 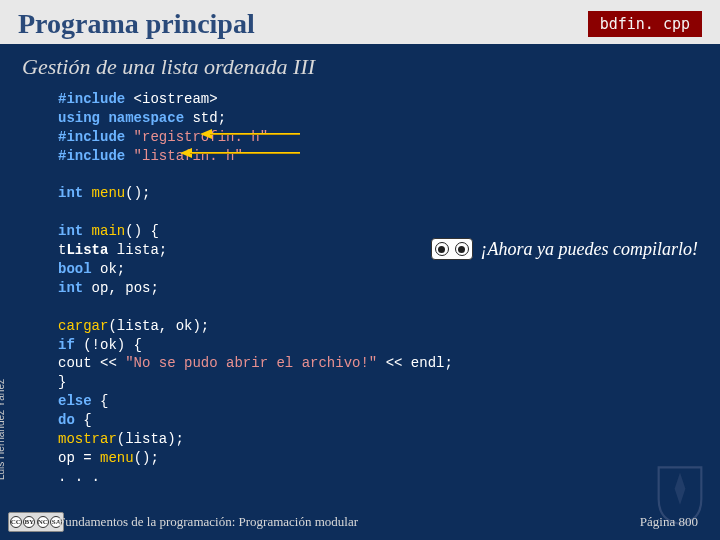 I want to click on kw-int2: int, so click(x=70, y=231).